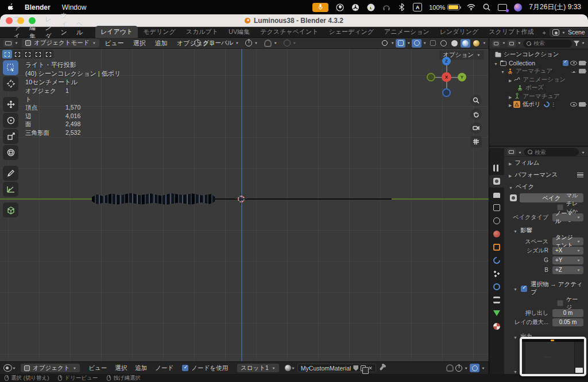 Image resolution: width=588 pixels, height=382 pixels. What do you see at coordinates (48, 54) in the screenshot?
I see `select-intersect-button` at bounding box center [48, 54].